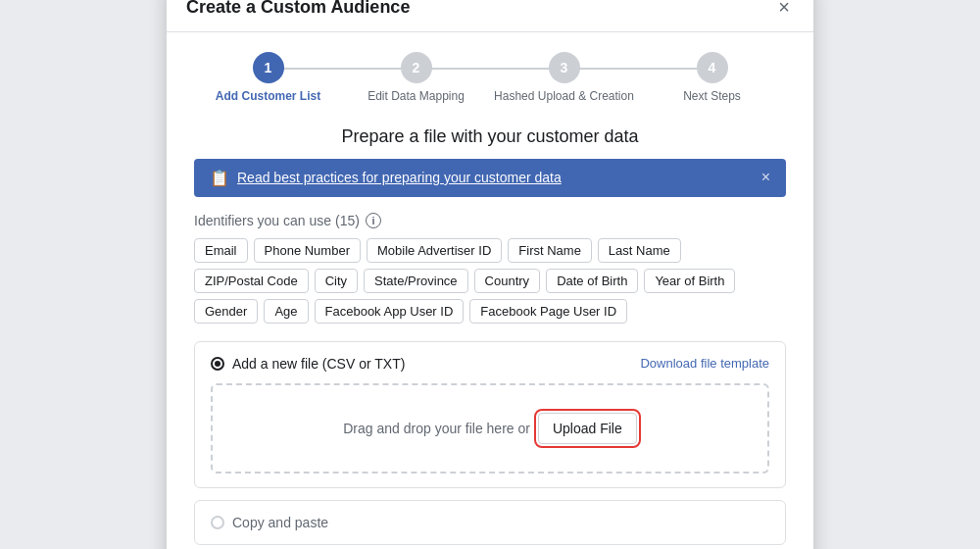 The width and height of the screenshot is (980, 549). What do you see at coordinates (490, 178) in the screenshot?
I see `best-practices-bar: 📋 Read best practices for preparing your…` at bounding box center [490, 178].